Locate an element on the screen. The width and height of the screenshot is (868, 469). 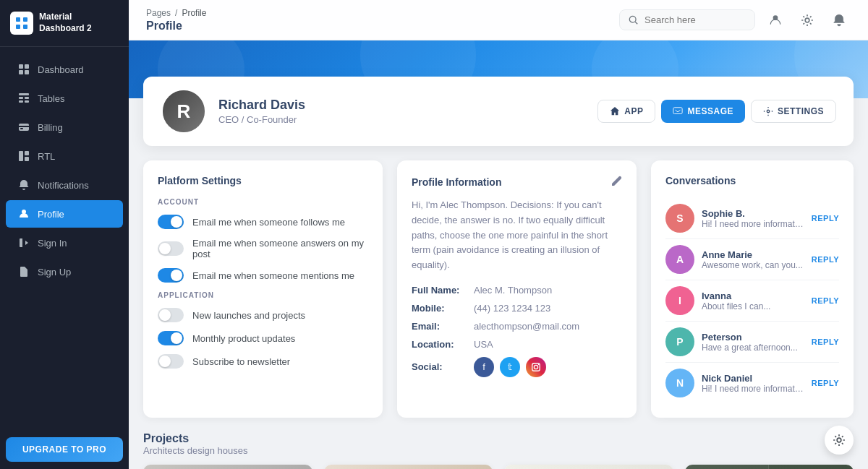
email-label: Email: is located at coordinates (441, 327).